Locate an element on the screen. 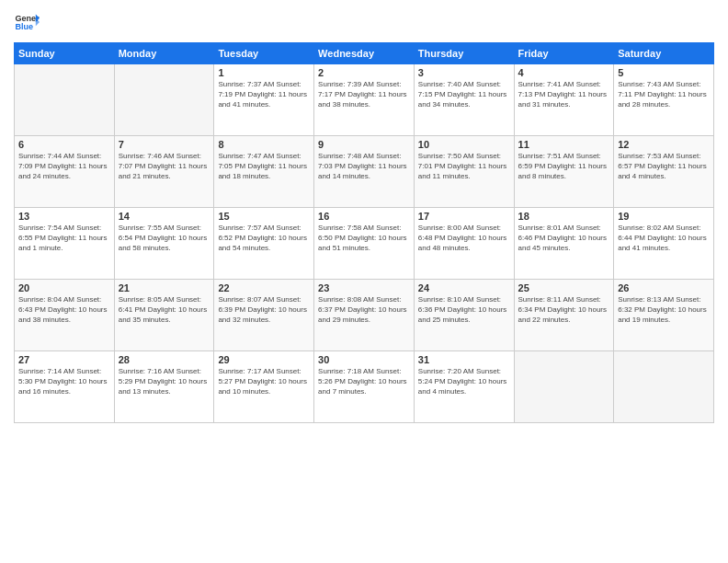 This screenshot has height=563, width=728. day-info: Sunrise: 8:11 AM Sunset: 6:34 PM Dayligh… is located at coordinates (564, 310).